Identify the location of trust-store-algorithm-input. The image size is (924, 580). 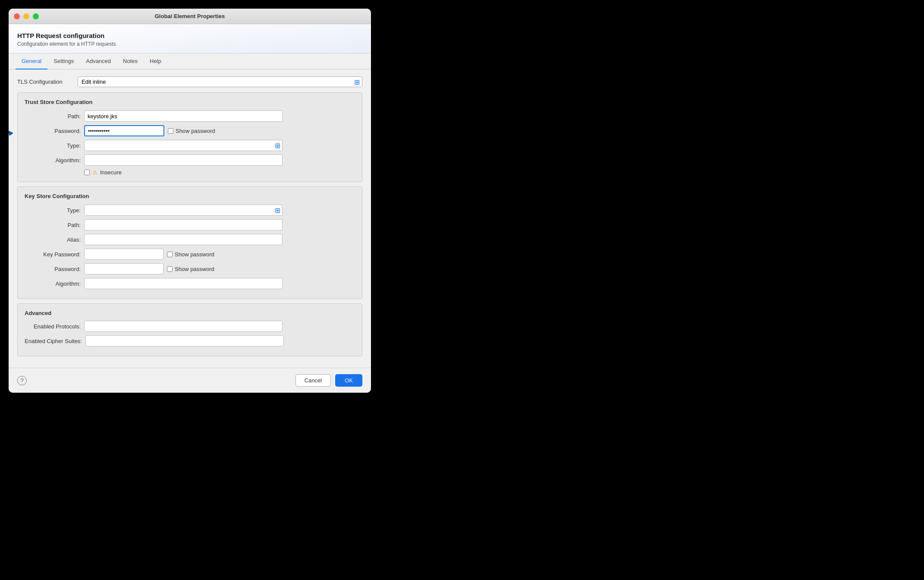
(183, 160).